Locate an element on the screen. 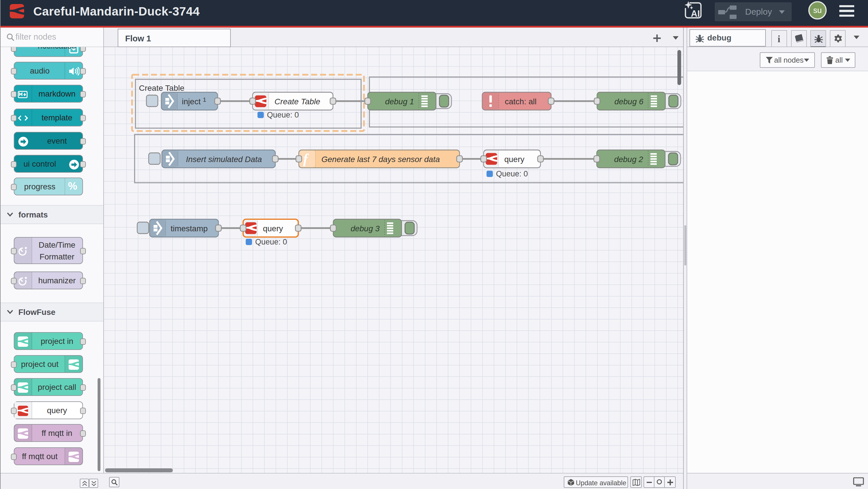  svg-text: AI is located at coordinates (695, 13).